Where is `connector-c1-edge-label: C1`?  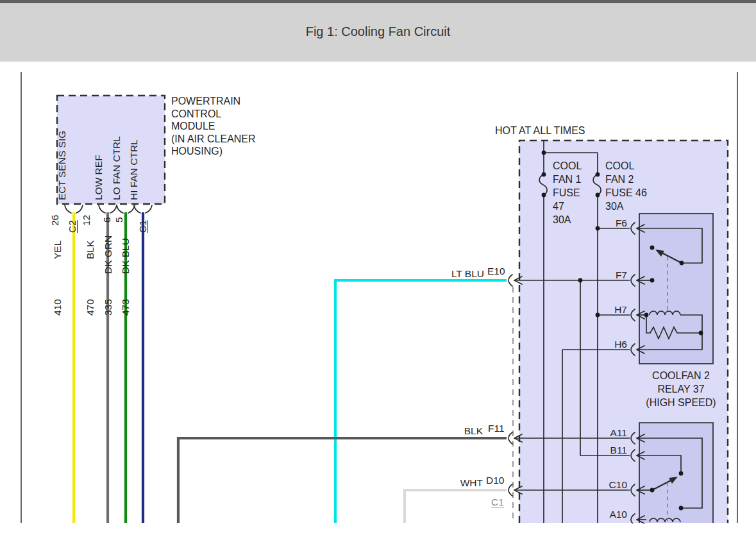 connector-c1-edge-label: C1 is located at coordinates (498, 502).